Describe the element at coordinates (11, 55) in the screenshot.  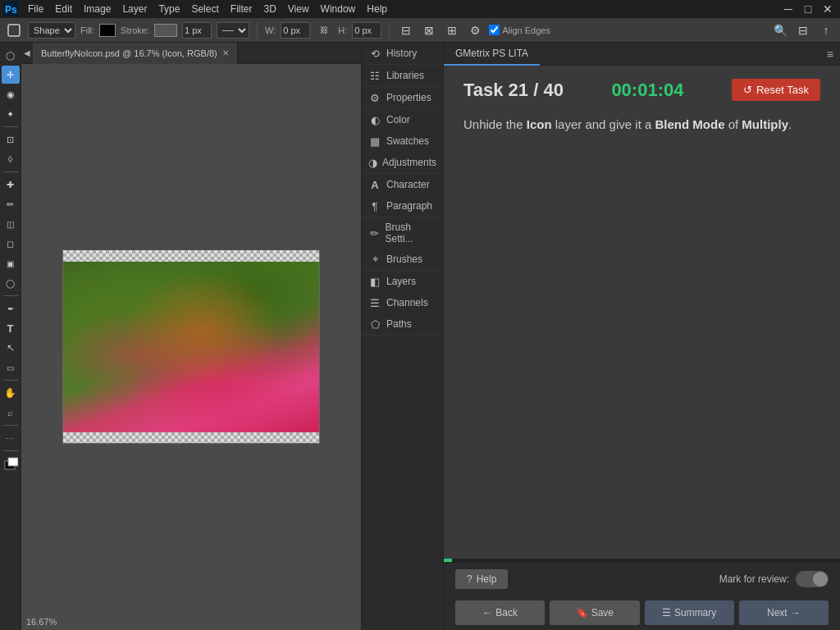
I see `tool-shape-btn: ◯` at that location.